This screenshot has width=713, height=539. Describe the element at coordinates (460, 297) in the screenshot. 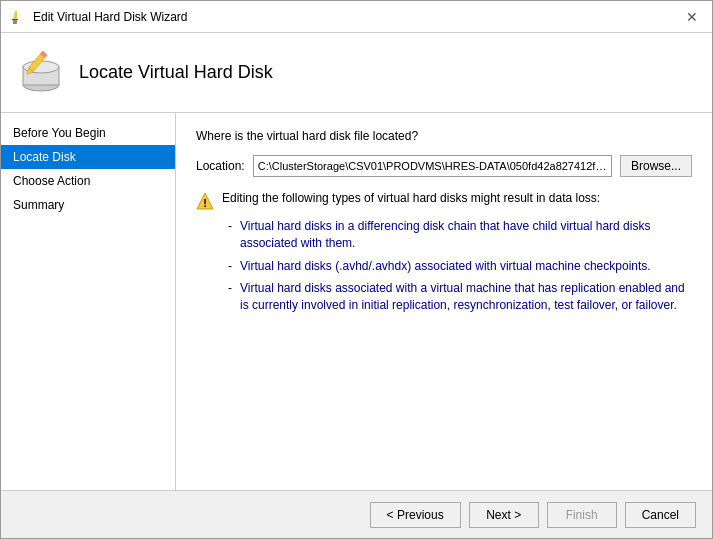

I see `warning-item-3: Virtual hard disks associated with a vir…` at that location.